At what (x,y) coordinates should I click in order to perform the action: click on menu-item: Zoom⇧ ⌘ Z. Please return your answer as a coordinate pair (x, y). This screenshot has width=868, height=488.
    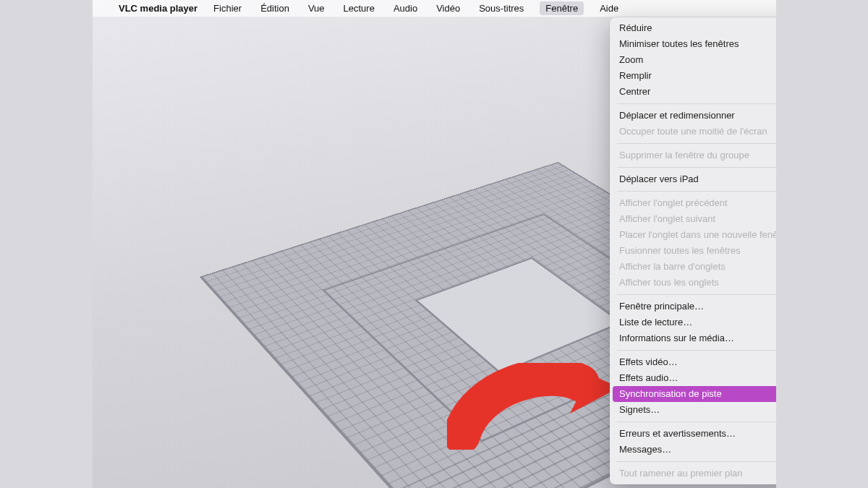
    Looking at the image, I should click on (693, 60).